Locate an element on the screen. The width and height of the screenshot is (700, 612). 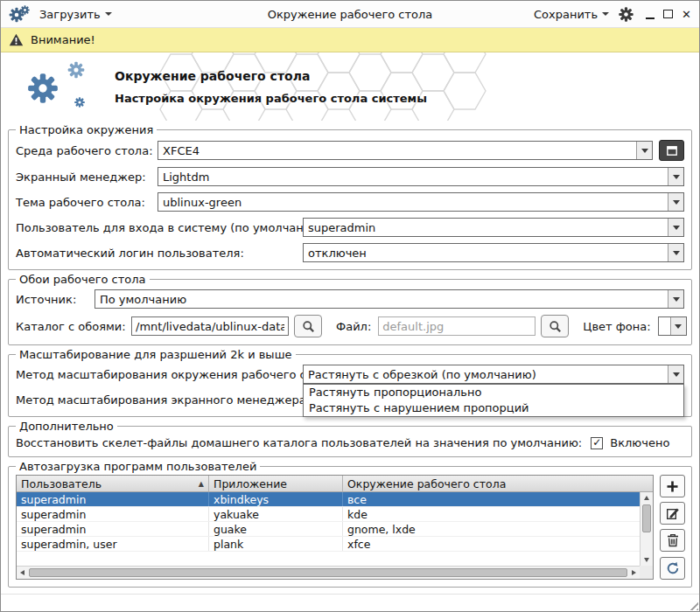
scaling-dropdown-list: Растянуть пропорционально Растянуть с на… is located at coordinates (494, 400).